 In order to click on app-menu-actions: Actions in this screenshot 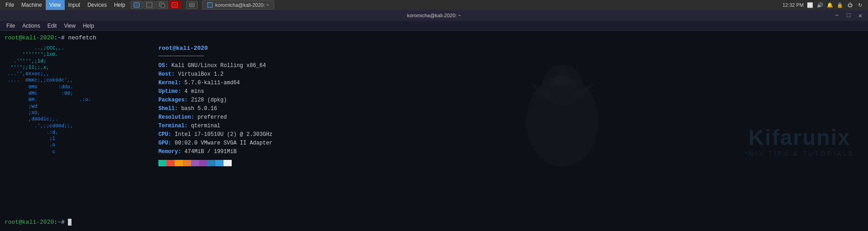, I will do `click(31, 26)`.